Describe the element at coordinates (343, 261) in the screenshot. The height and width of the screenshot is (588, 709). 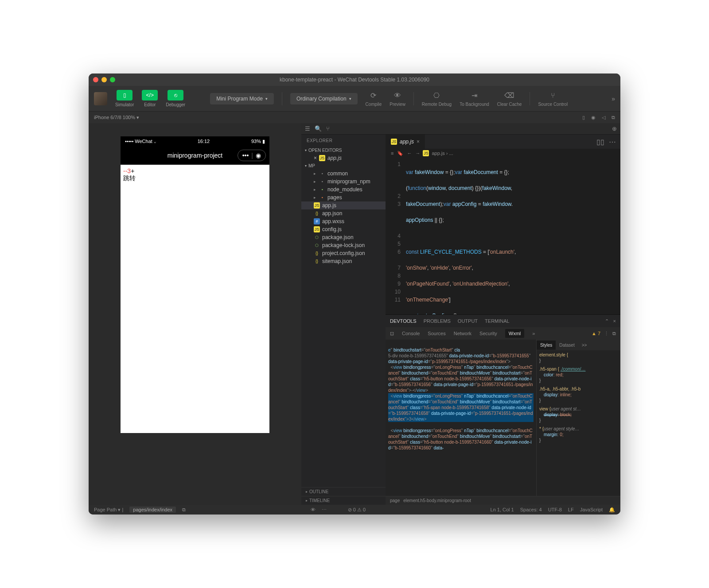
I see `file-sitemap: {}sitemap.json` at that location.